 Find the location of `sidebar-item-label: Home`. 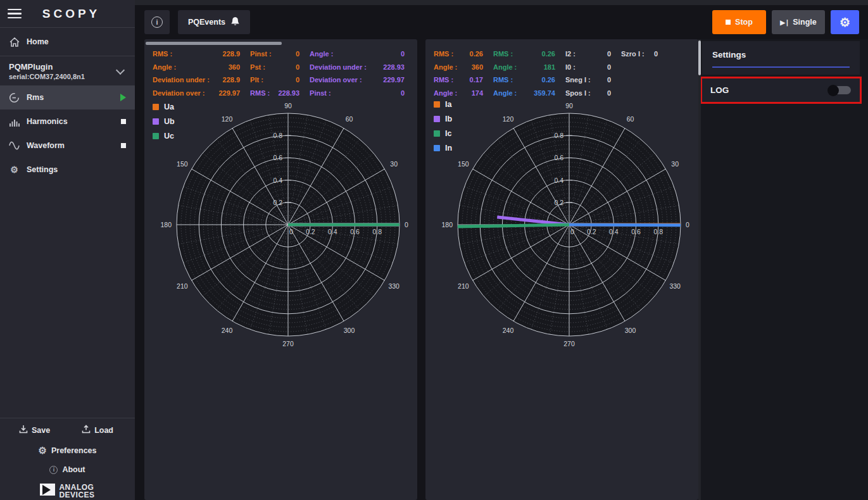

sidebar-item-label: Home is located at coordinates (38, 42).